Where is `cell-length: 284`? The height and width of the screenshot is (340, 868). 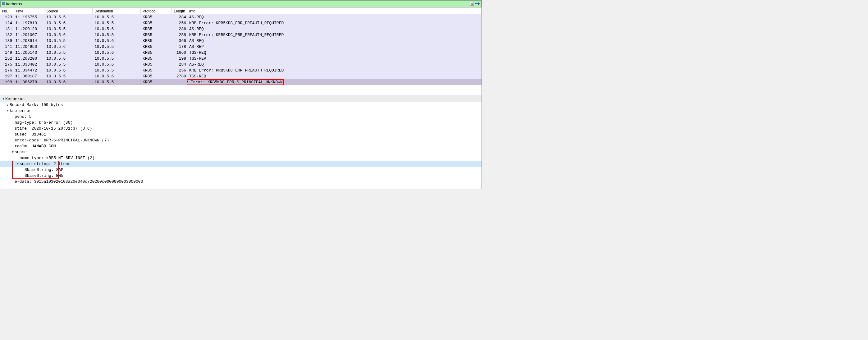 cell-length: 284 is located at coordinates (180, 17).